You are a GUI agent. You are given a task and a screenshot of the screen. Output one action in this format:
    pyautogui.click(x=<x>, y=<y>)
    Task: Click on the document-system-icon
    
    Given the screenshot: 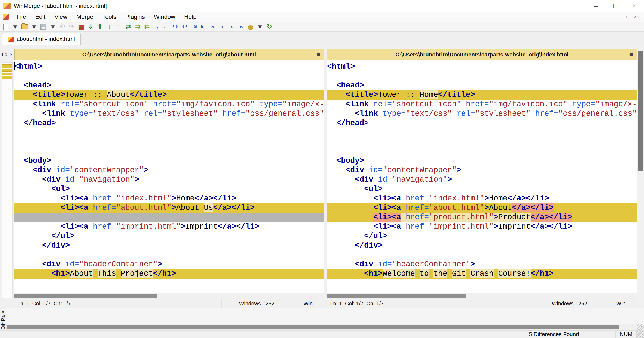 What is the action you would take?
    pyautogui.click(x=6, y=17)
    